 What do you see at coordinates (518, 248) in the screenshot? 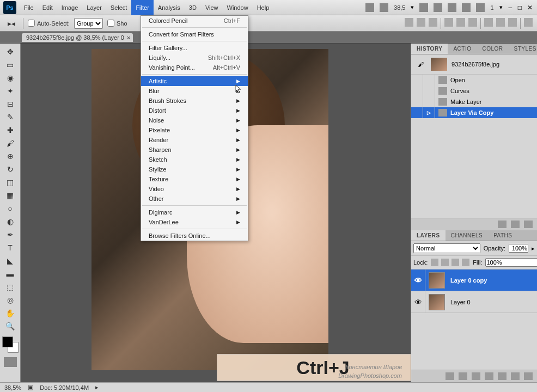
I see `opacity-input` at bounding box center [518, 248].